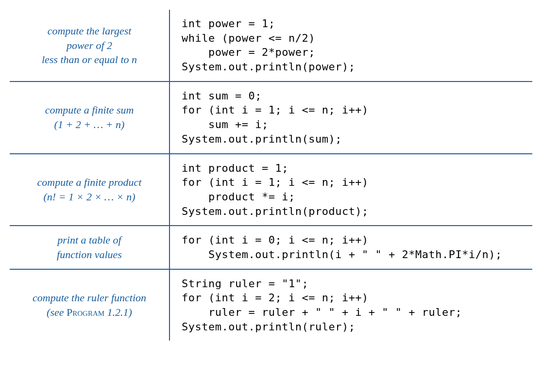  What do you see at coordinates (351, 305) in the screenshot?
I see `row-code: String ruler = "1"; for (int i = 2; i <=…` at bounding box center [351, 305].